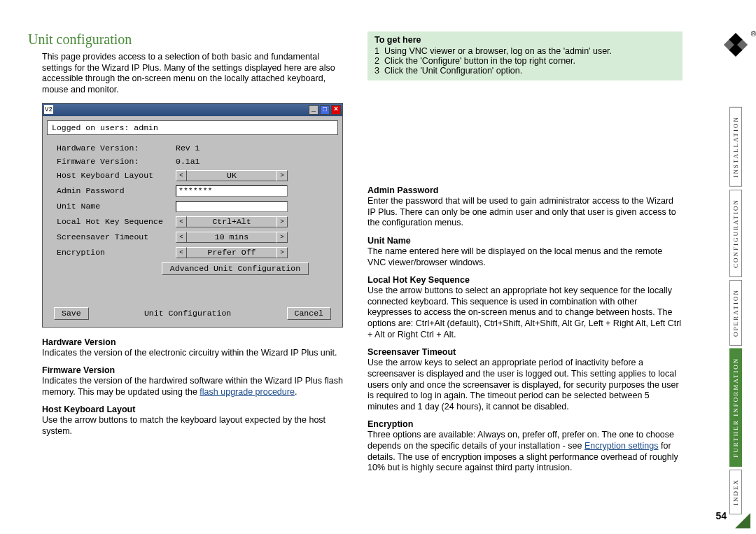 The width and height of the screenshot is (756, 534). I want to click on enc-prev-button: <, so click(181, 253).